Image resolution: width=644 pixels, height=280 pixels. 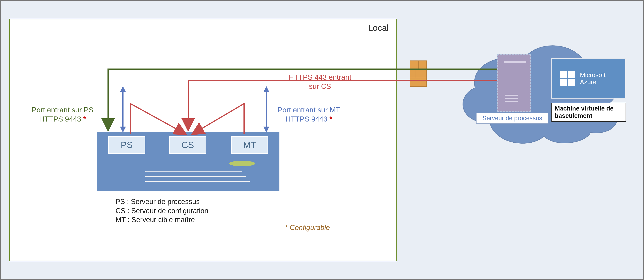 I want to click on cs-component: CS, so click(x=188, y=145).